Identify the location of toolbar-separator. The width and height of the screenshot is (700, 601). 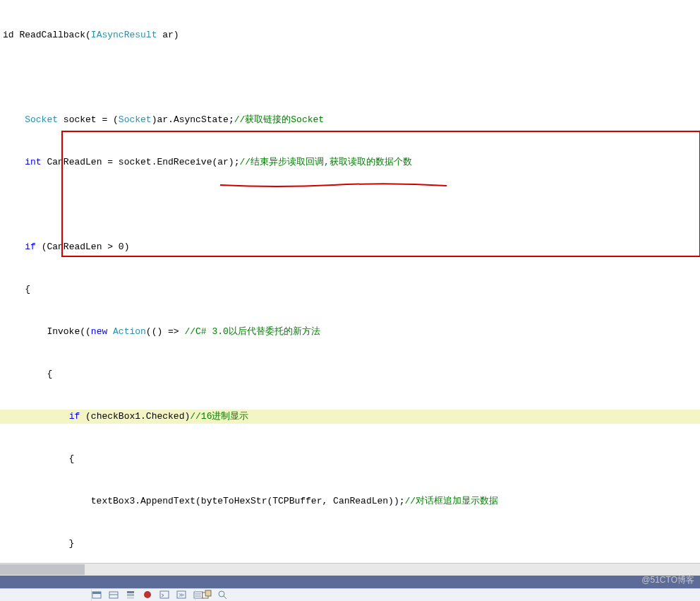
(195, 595).